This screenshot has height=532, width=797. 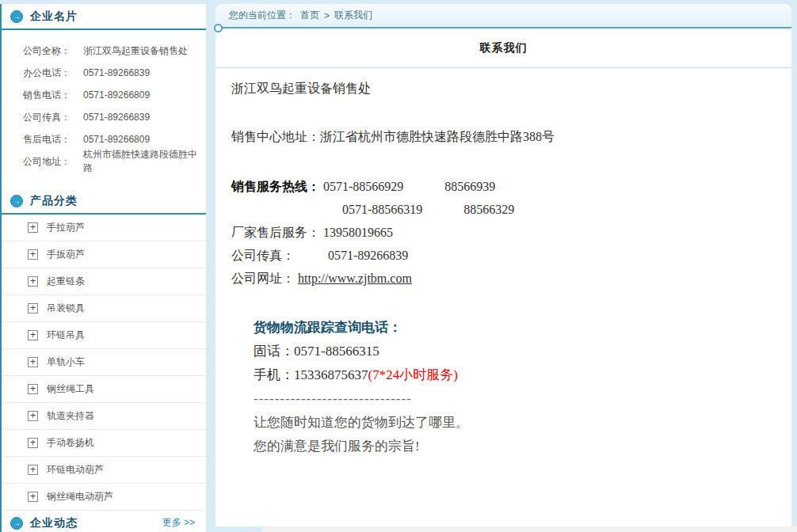 What do you see at coordinates (104, 17) in the screenshot?
I see `company-card-header: → 企业名片` at bounding box center [104, 17].